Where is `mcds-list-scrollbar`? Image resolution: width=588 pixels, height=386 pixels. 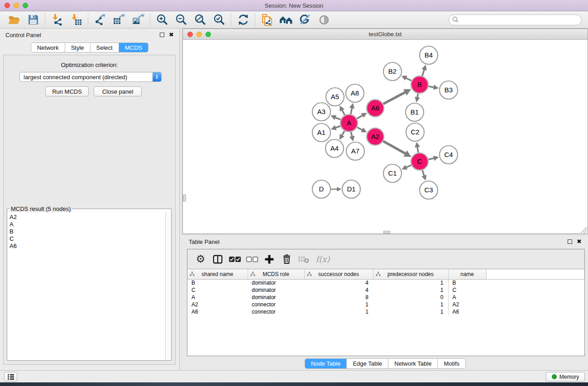 mcds-list-scrollbar is located at coordinates (168, 286).